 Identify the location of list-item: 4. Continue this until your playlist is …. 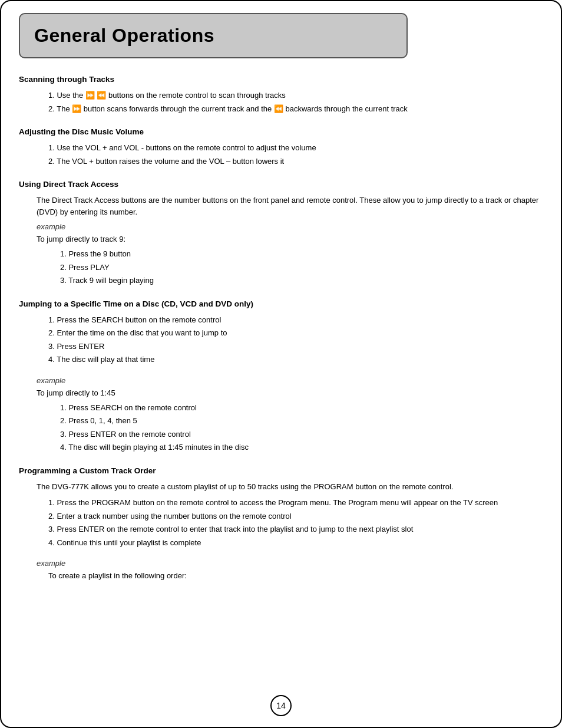
(296, 543).